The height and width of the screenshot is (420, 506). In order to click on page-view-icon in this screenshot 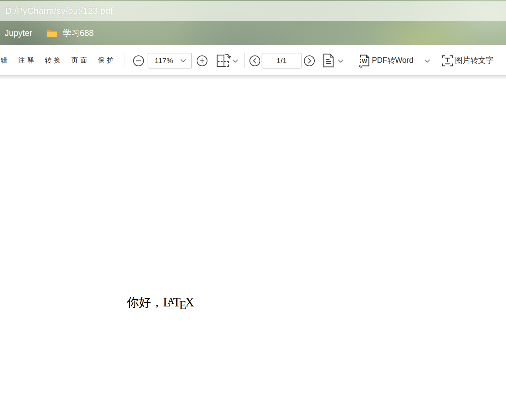, I will do `click(328, 60)`.